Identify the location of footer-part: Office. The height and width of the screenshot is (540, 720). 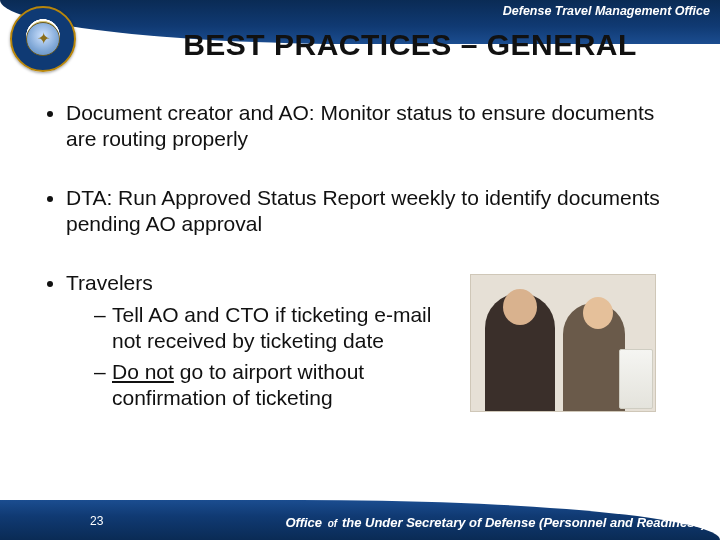
(305, 522).